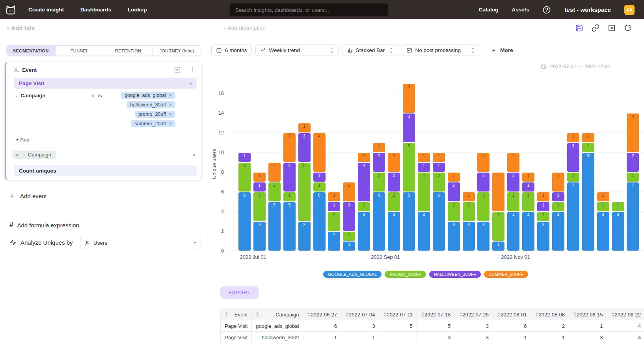  I want to click on column-header: 2022-07-25, so click(474, 314).